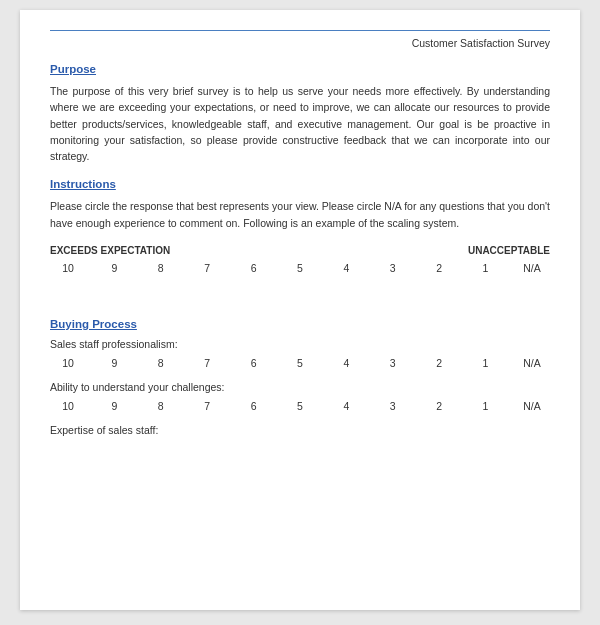 The width and height of the screenshot is (600, 625). What do you see at coordinates (300, 354) in the screenshot?
I see `question-1-wrapper: Sales staff professionalism: 10987654321…` at bounding box center [300, 354].